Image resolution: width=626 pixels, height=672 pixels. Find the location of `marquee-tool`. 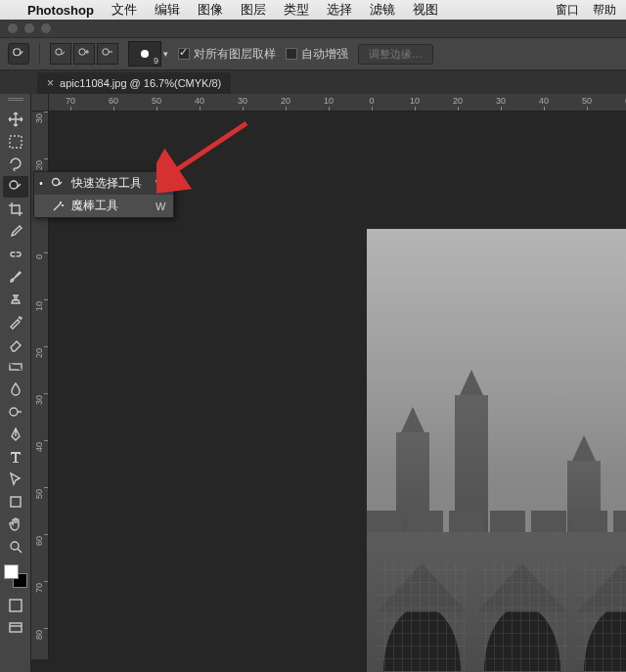

marquee-tool is located at coordinates (16, 142).